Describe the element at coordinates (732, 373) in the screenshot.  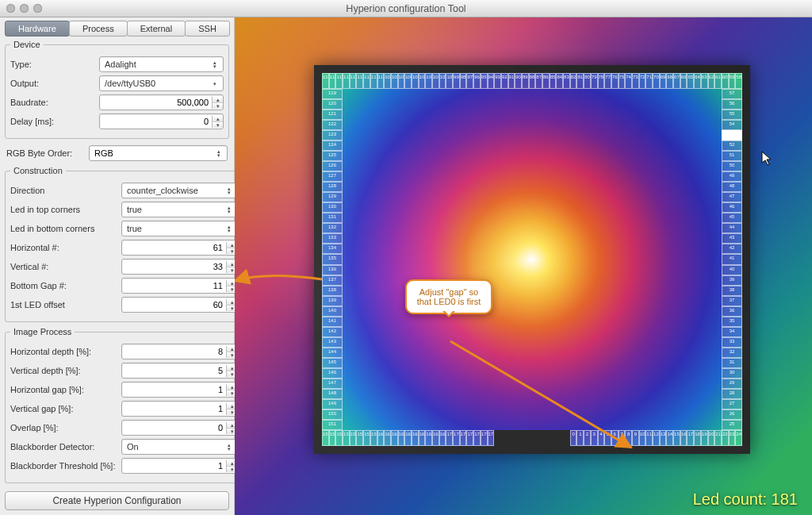
I see `led-segment: 30` at that location.